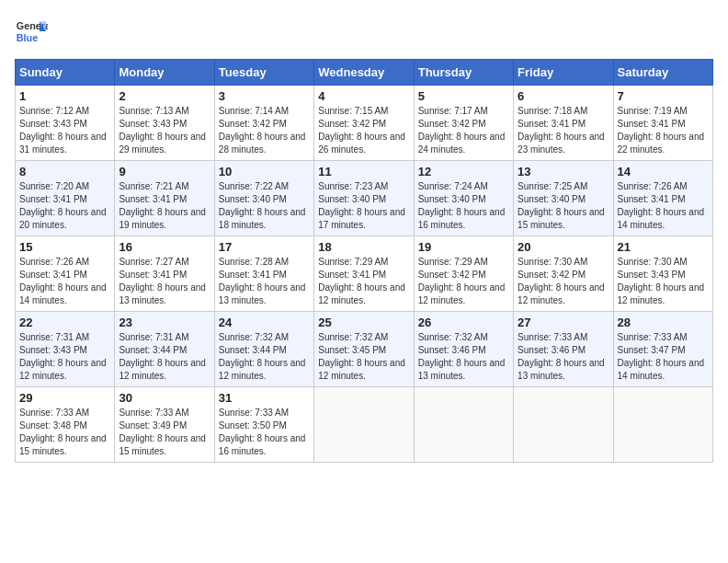 Image resolution: width=728 pixels, height=563 pixels. Describe the element at coordinates (264, 73) in the screenshot. I see `weekday-header-tuesday: Tuesday` at that location.